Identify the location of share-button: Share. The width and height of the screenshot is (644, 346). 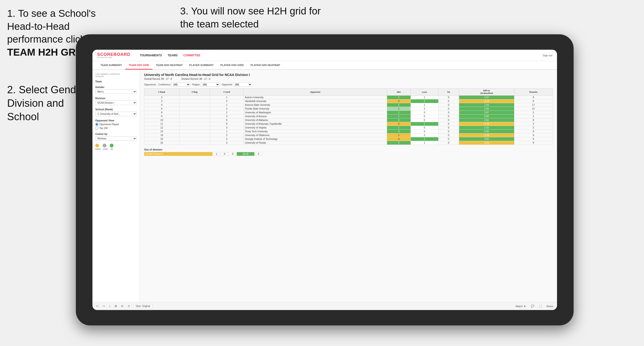
(550, 306).